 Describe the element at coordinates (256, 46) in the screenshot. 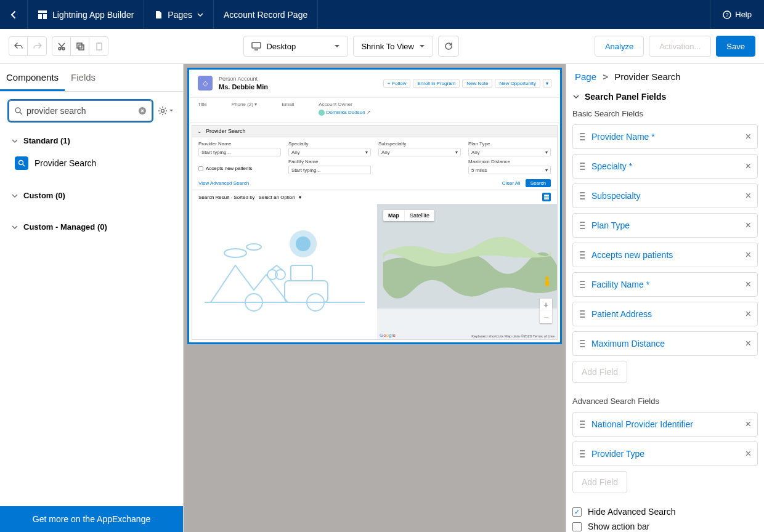

I see `desktop-icon` at that location.